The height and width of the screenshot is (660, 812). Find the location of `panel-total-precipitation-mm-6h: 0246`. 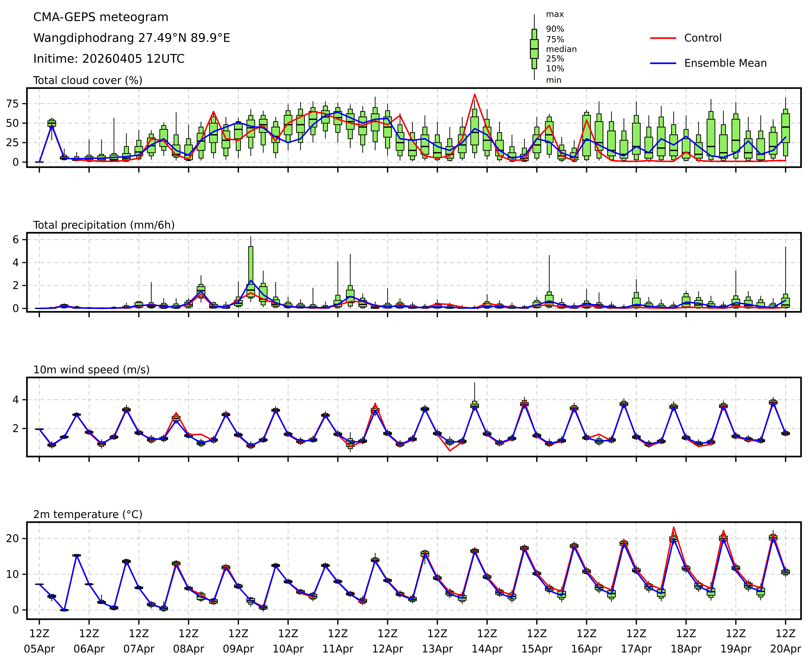

panel-total-precipitation-mm-6h: 0246 is located at coordinates (407, 275).